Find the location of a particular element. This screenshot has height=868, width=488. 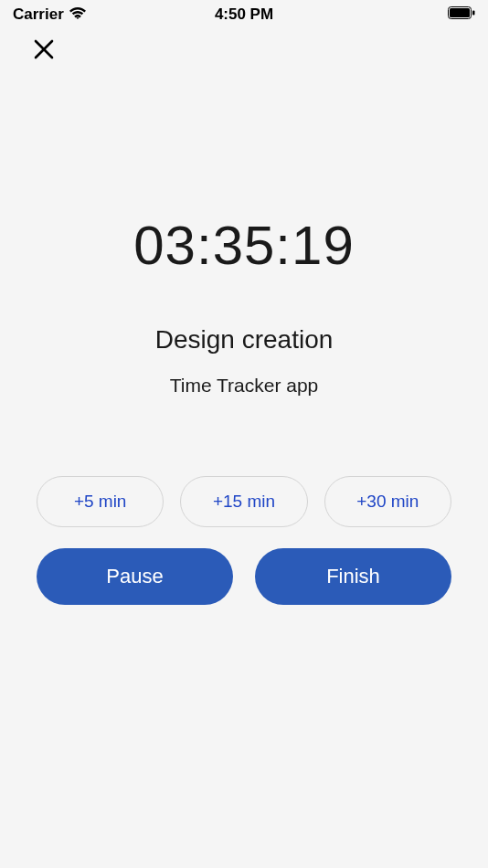

status-bar: Carrier 4:50 PM is located at coordinates (244, 13).